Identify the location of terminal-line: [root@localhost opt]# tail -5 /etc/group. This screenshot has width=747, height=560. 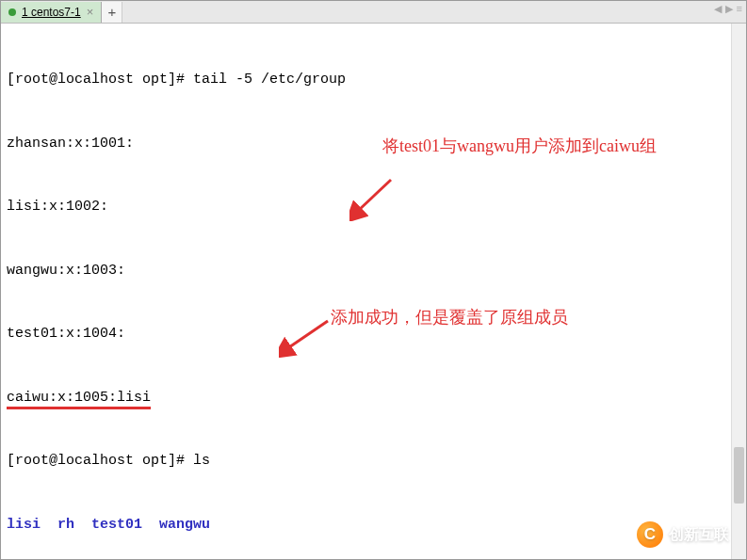
(373, 81).